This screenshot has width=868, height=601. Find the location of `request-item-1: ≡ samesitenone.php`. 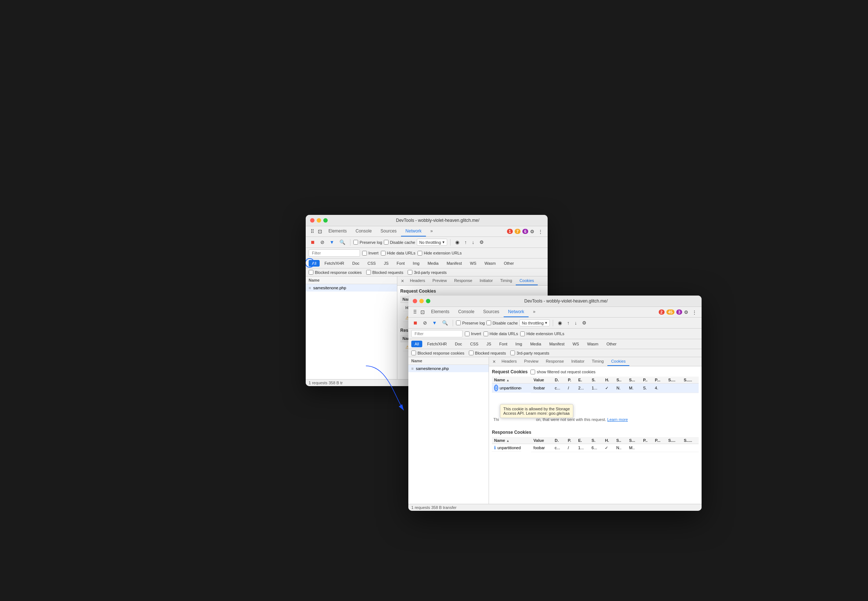

request-item-1: ≡ samesitenone.php is located at coordinates (352, 288).